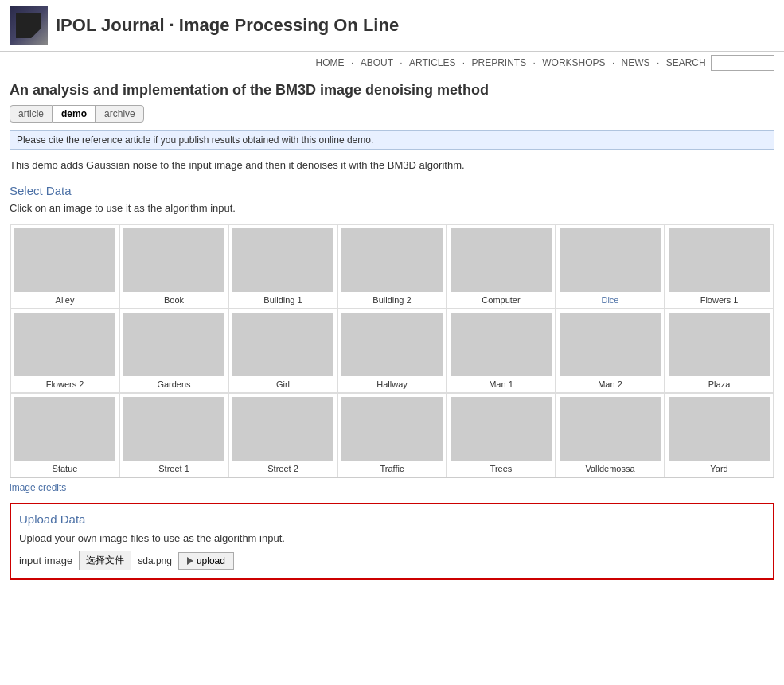 The width and height of the screenshot is (784, 685). I want to click on image-cell-hallway: Hallway, so click(392, 351).